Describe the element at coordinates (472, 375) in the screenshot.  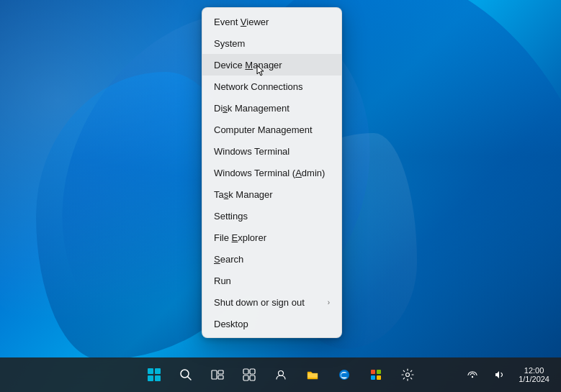
I see `tray-network-icon` at that location.